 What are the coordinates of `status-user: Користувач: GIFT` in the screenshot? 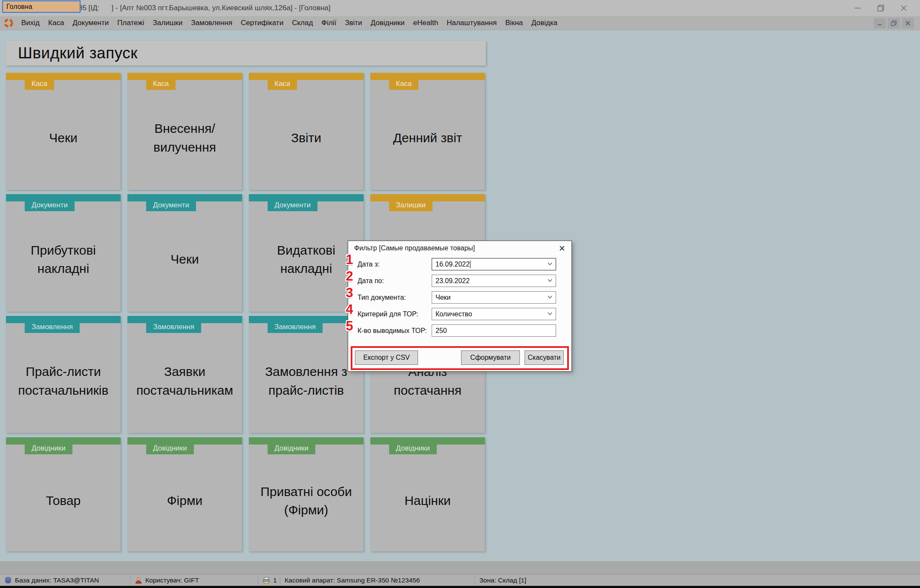 It's located at (194, 580).